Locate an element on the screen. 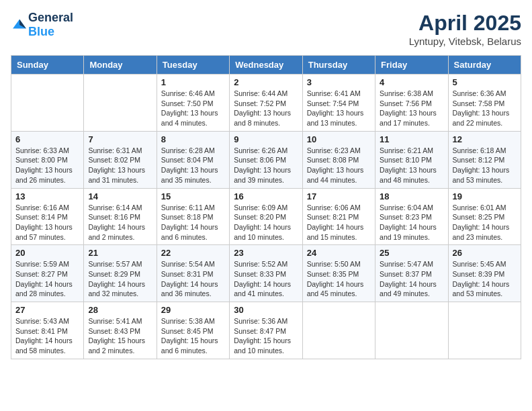 Image resolution: width=532 pixels, height=411 pixels. week-row-1: 1Sunrise: 6:46 AMSunset: 7:50 PMDaylight… is located at coordinates (266, 103).